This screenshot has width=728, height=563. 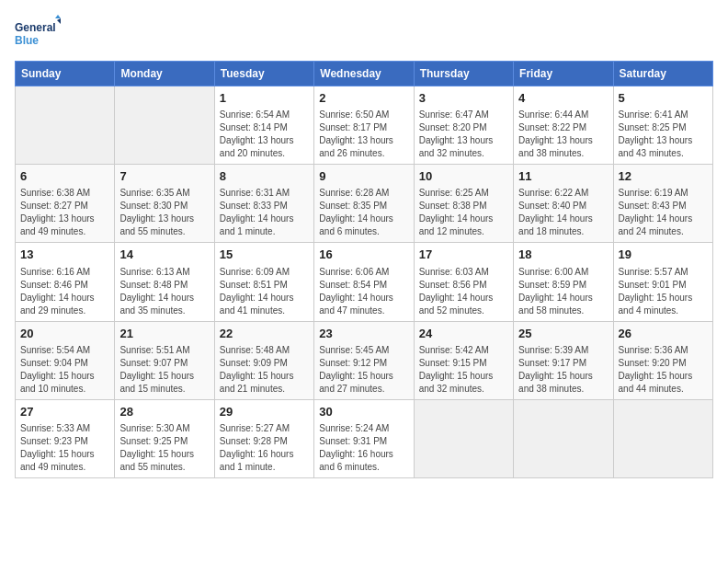 What do you see at coordinates (38, 33) in the screenshot?
I see `logo-svg: General Blue` at bounding box center [38, 33].